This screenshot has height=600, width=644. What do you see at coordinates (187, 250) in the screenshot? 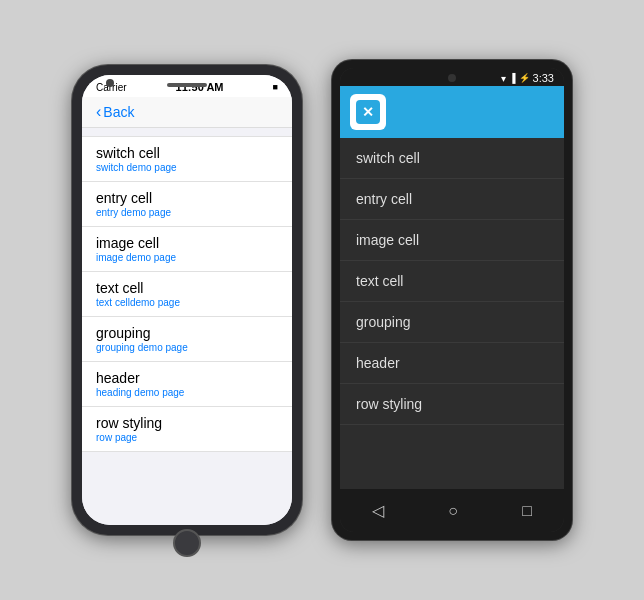
I see `iphone-list-item: image cell image demo page` at bounding box center [187, 250].